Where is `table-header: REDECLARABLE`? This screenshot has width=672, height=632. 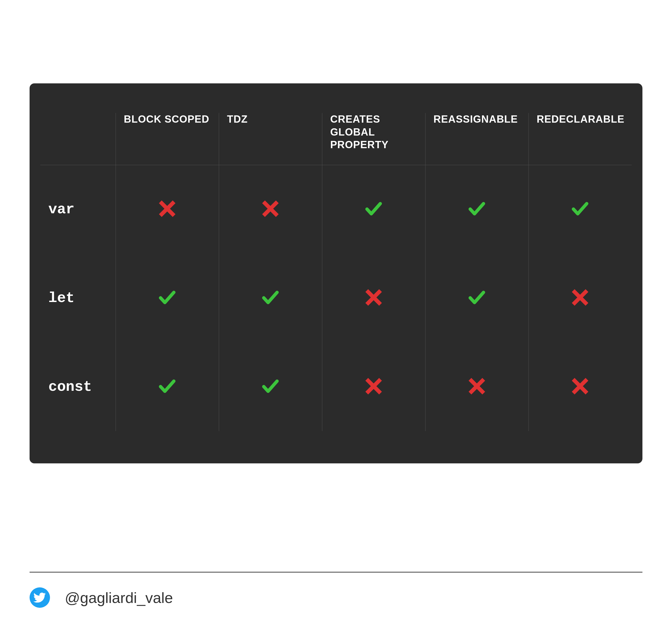
table-header: REDECLARABLE is located at coordinates (580, 139).